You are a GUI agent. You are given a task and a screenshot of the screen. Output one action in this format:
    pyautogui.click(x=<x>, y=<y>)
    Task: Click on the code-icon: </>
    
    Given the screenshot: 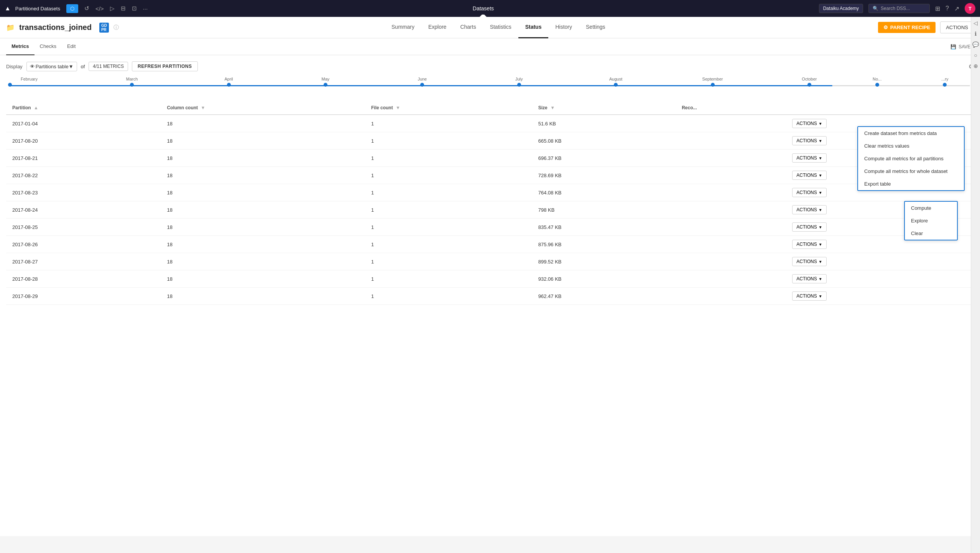 What is the action you would take?
    pyautogui.click(x=100, y=8)
    